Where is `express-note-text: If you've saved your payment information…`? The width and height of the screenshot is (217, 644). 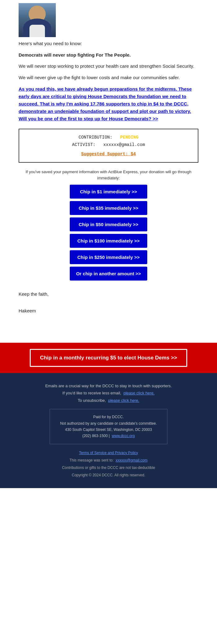 express-note-text: If you've saved your payment information… is located at coordinates (108, 175).